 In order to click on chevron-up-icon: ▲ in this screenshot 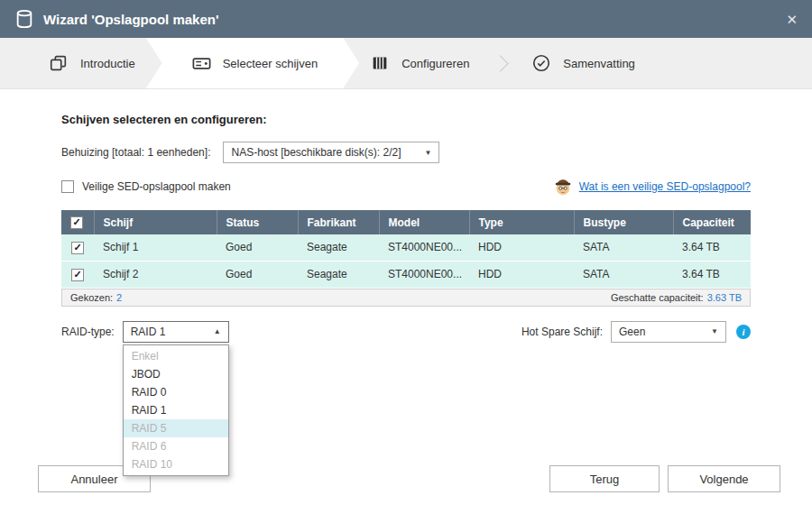, I will do `click(217, 332)`.